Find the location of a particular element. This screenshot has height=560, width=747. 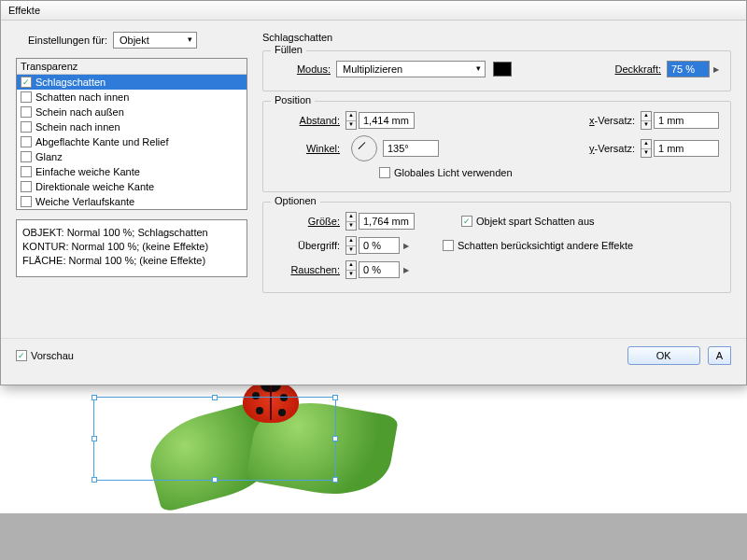

xoffset-label: x-Versatz: is located at coordinates (613, 120).